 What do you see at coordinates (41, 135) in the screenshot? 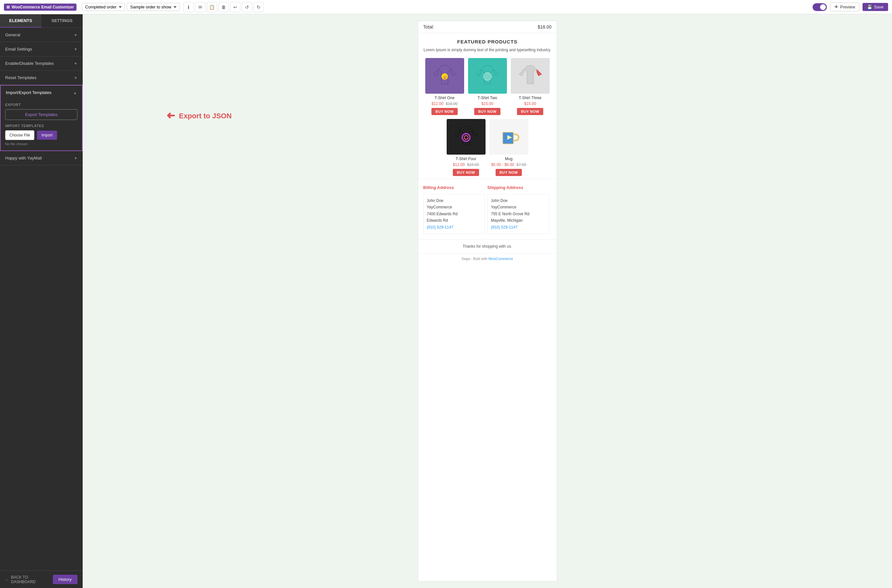
I see `import-file-row: Choose File Import` at bounding box center [41, 135].